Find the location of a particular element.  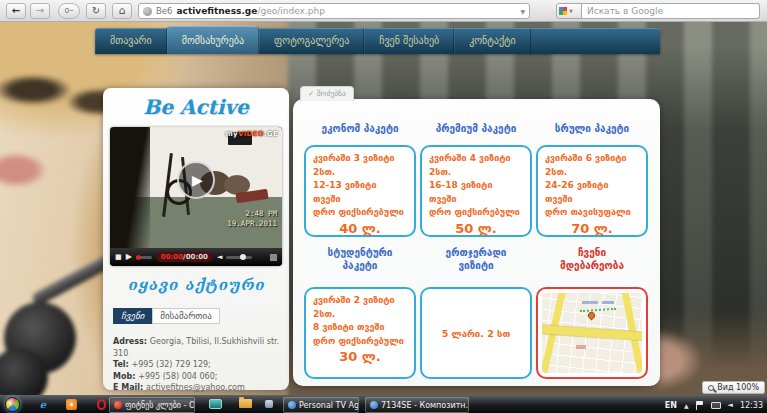

video-player: myVIDEO.GE 2:48 PM 19.APR.2011 ▶ ■ ▶ 00:… is located at coordinates (196, 196).